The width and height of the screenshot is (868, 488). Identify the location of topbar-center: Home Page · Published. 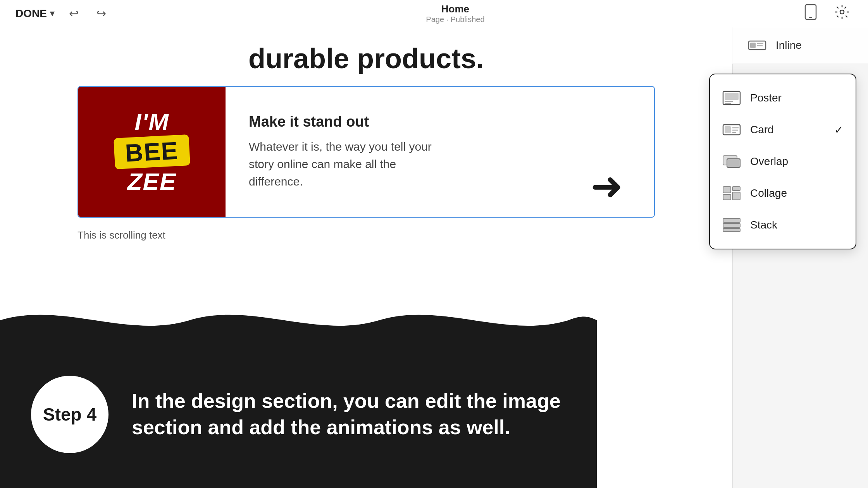
(455, 14).